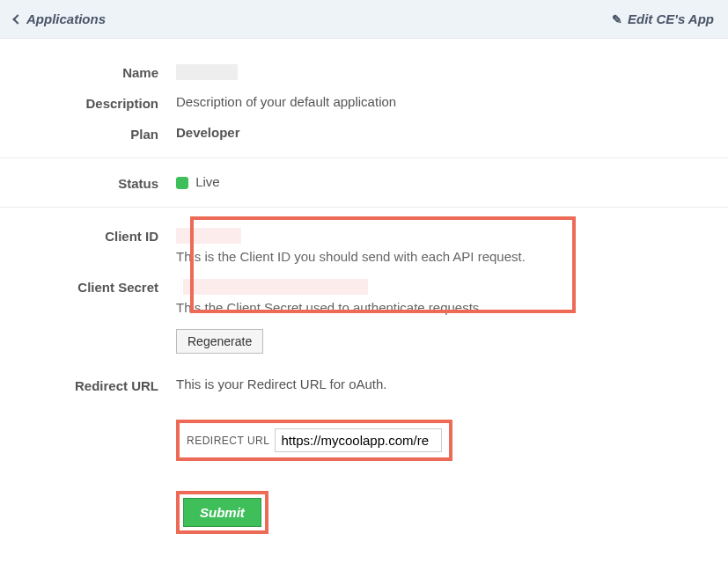 Image resolution: width=728 pixels, height=563 pixels. Describe the element at coordinates (207, 72) in the screenshot. I see `redacted-name` at that location.